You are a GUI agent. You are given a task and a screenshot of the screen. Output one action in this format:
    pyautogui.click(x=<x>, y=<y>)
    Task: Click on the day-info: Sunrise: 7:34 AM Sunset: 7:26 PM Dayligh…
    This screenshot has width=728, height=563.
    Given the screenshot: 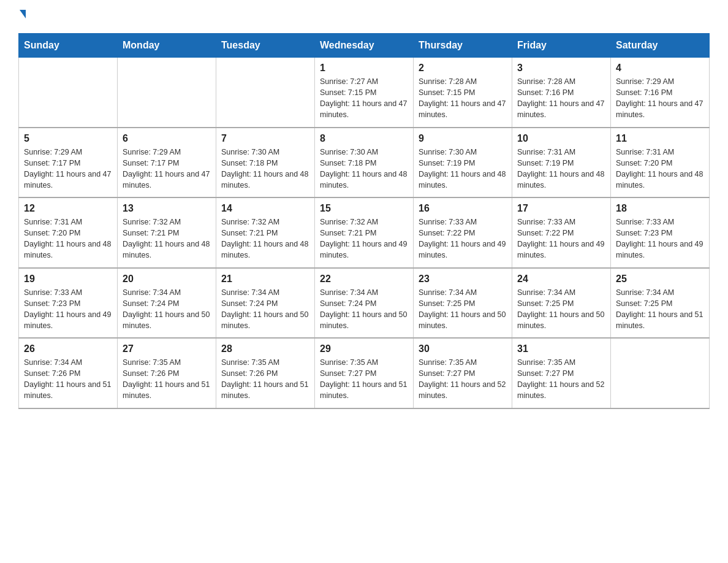 What is the action you would take?
    pyautogui.click(x=68, y=379)
    